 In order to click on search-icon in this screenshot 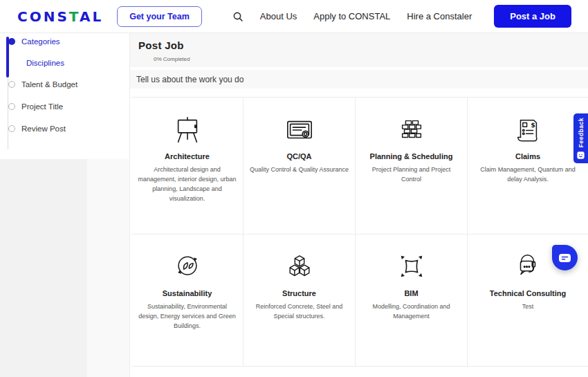, I will do `click(238, 17)`.